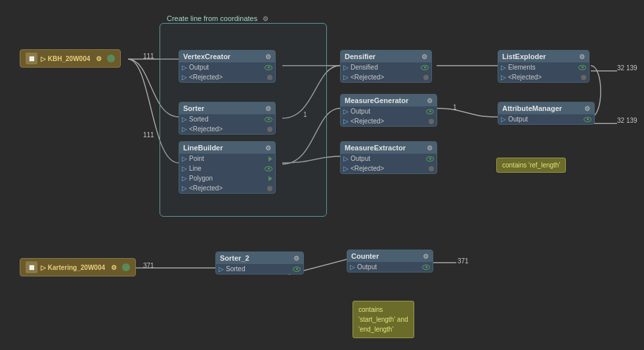 The width and height of the screenshot is (644, 350). Describe the element at coordinates (268, 109) in the screenshot. I see `node-gear-sorter: ⚙` at that location.